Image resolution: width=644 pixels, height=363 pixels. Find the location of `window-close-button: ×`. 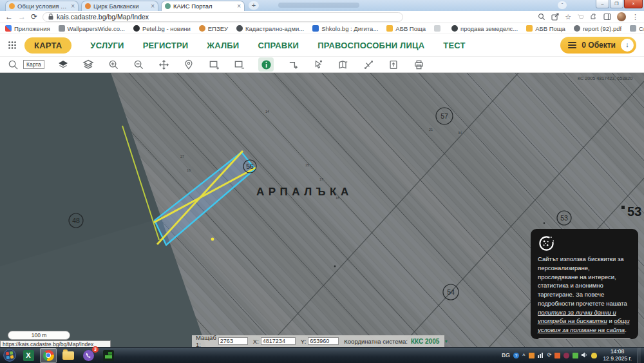

window-close-button: × is located at coordinates (634, 4).